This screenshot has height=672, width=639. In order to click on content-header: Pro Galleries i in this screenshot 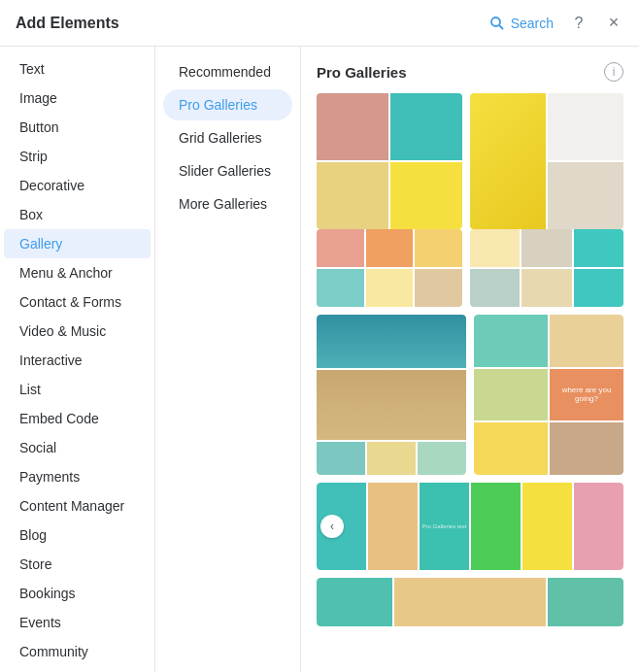, I will do `click(470, 72)`.